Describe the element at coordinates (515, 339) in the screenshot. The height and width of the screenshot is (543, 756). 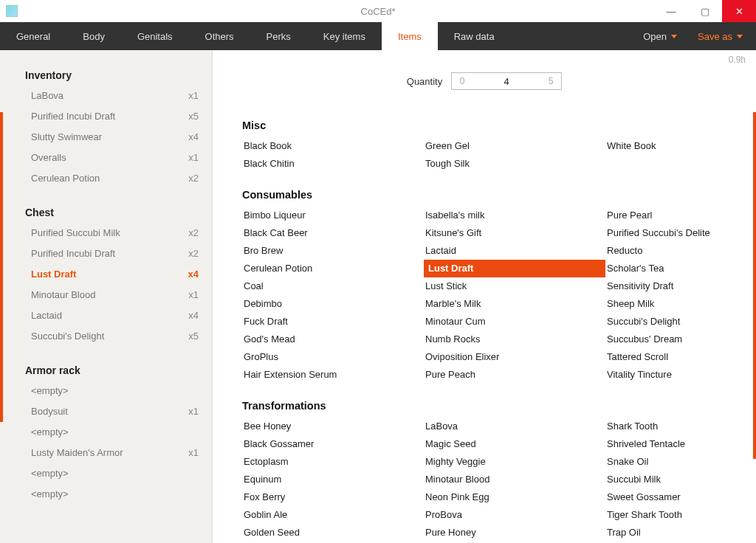
I see `catalog-item: Numb Rocks` at that location.